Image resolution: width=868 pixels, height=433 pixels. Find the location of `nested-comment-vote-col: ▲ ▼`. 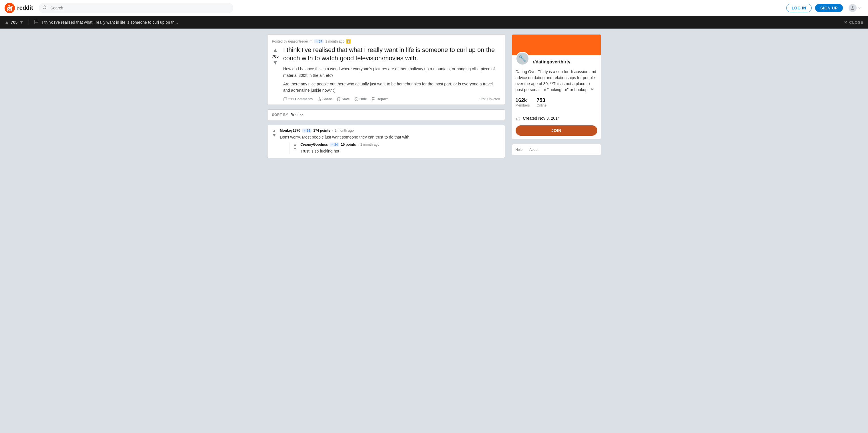

nested-comment-vote-col: ▲ ▼ is located at coordinates (295, 148).